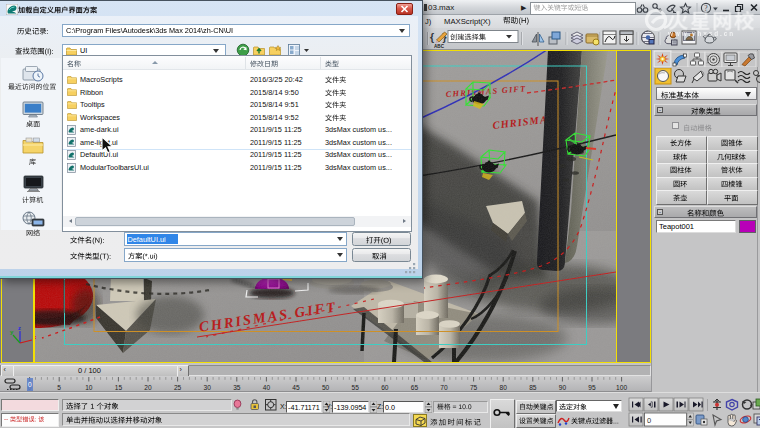  What do you see at coordinates (89, 388) in the screenshot?
I see `svg-text: 10` at bounding box center [89, 388].